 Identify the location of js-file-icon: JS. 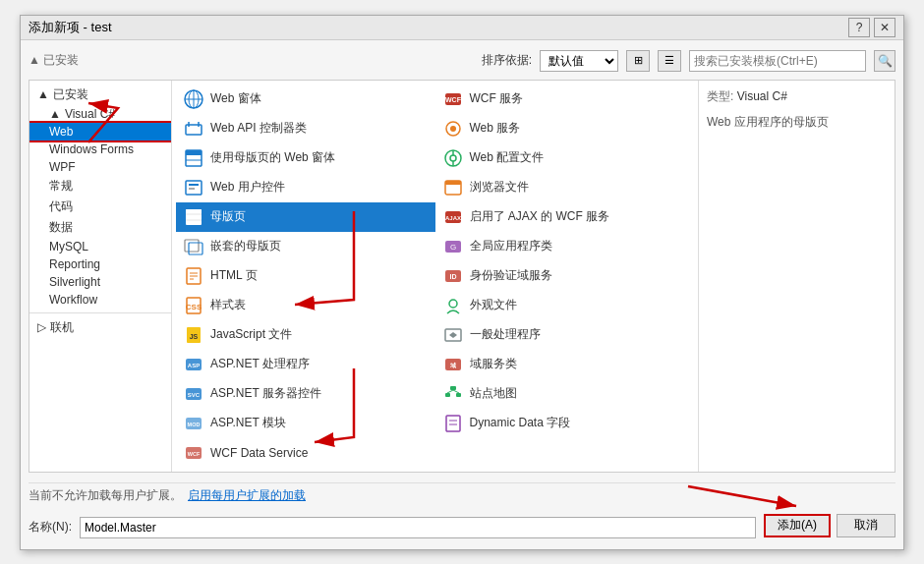
(194, 335).